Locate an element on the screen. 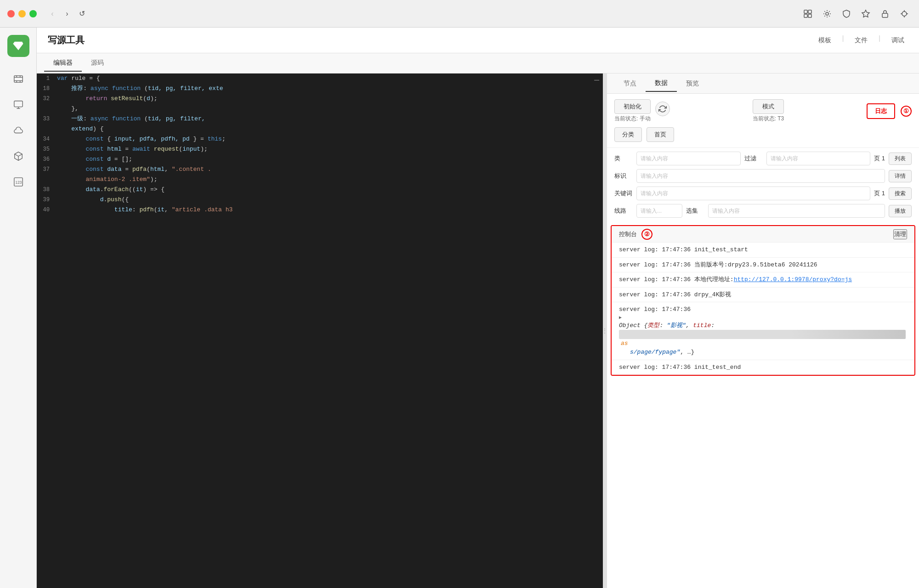  expand-icon: ▶ is located at coordinates (620, 318).